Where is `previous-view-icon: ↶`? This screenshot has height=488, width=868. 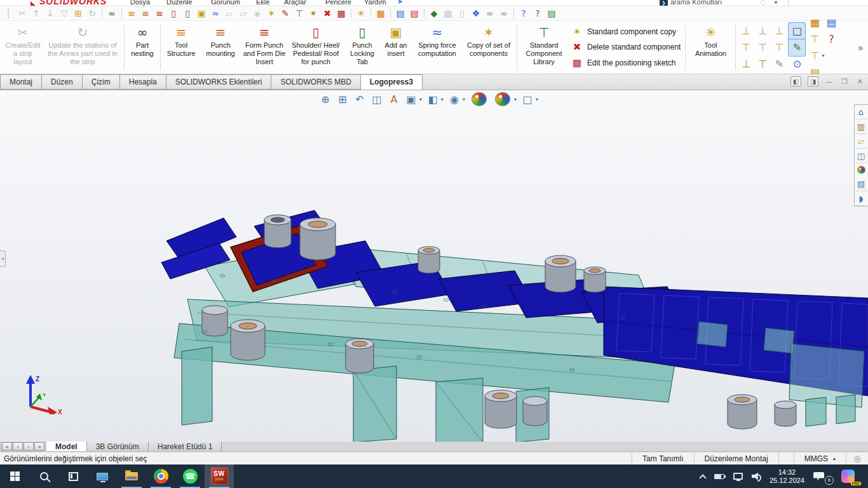
previous-view-icon: ↶ is located at coordinates (360, 99).